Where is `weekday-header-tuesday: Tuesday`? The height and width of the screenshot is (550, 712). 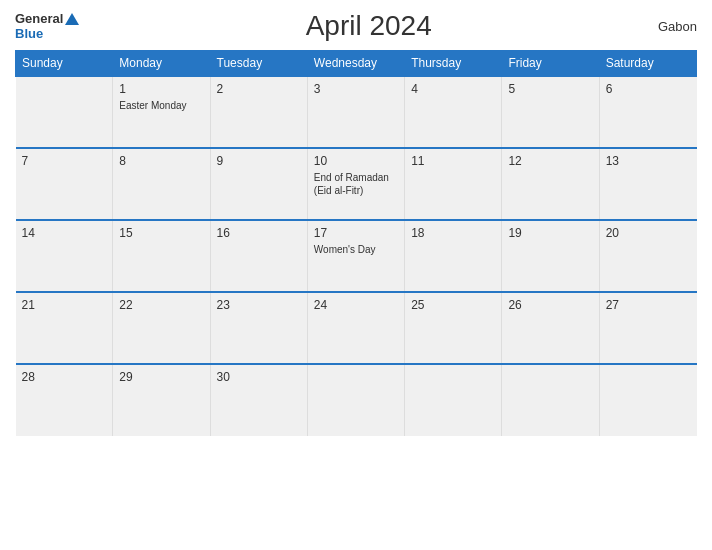
weekday-header-tuesday: Tuesday is located at coordinates (258, 64).